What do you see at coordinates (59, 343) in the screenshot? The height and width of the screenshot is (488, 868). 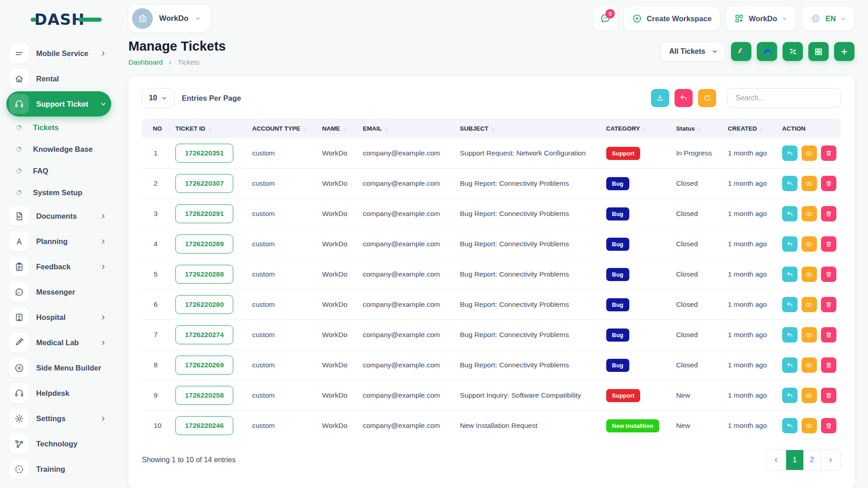 I see `sidebar-item-medical-lab: Medical Lab` at bounding box center [59, 343].